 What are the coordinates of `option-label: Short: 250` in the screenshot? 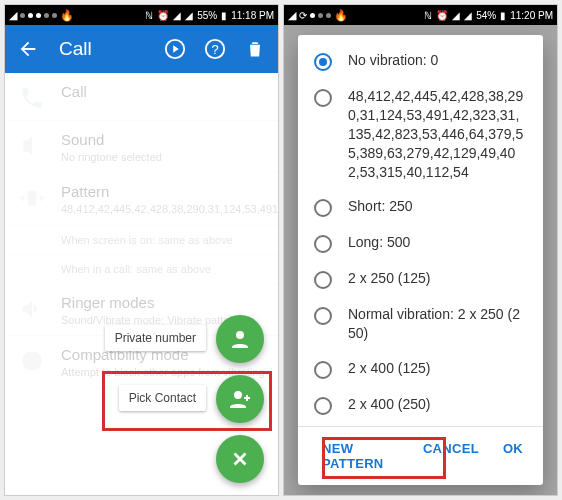 It's located at (380, 206).